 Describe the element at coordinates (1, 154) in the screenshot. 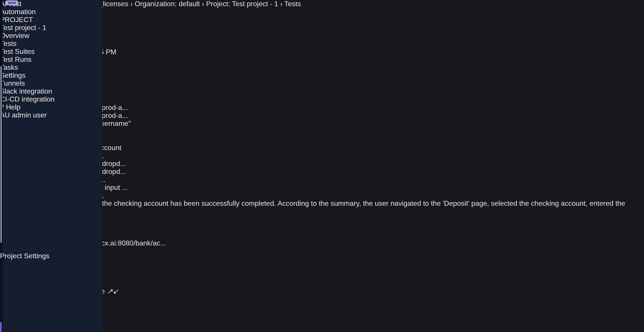

I see `sidebar-scrollbar` at that location.